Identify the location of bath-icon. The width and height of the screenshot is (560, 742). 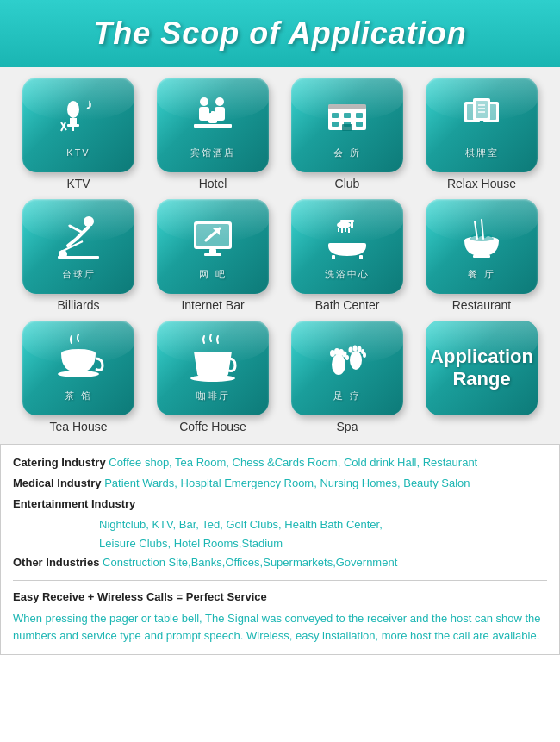
(347, 239).